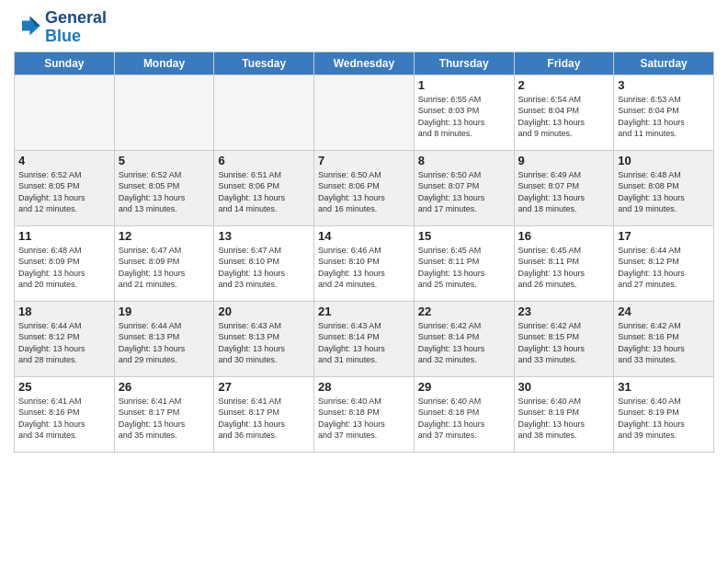 This screenshot has height=563, width=728. Describe the element at coordinates (165, 236) in the screenshot. I see `day-number: 12` at that location.